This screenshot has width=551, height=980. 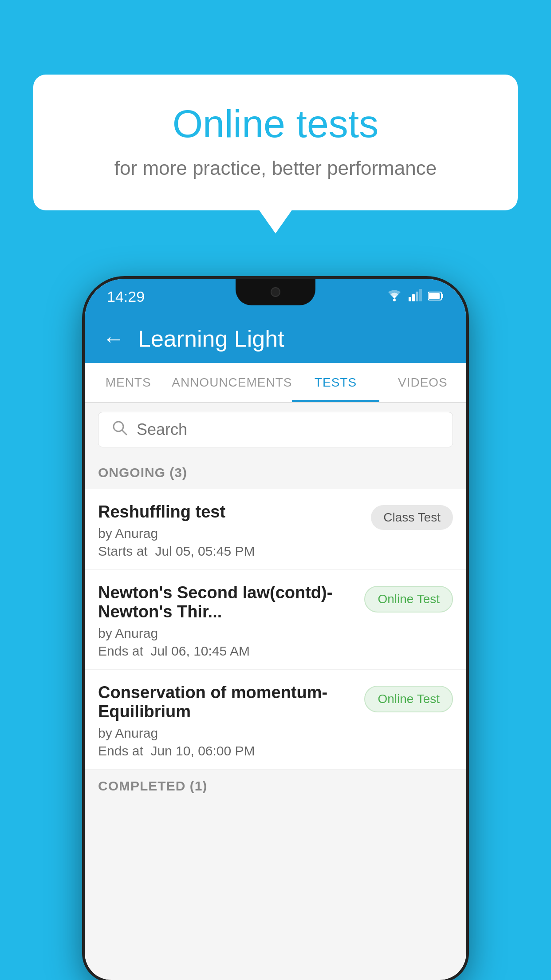 What do you see at coordinates (120, 430) in the screenshot?
I see `search-icon` at bounding box center [120, 430].